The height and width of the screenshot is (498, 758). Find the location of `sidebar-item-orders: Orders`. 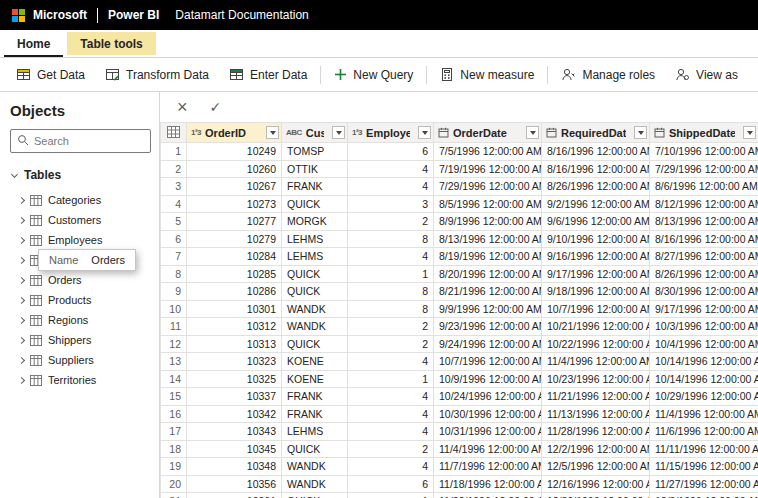

sidebar-item-orders: Orders is located at coordinates (80, 280).